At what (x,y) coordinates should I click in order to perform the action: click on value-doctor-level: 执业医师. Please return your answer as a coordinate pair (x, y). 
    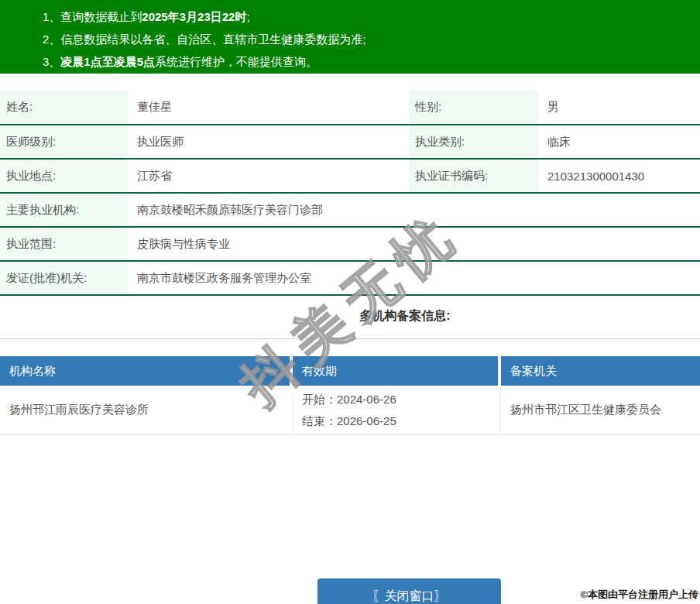
    Looking at the image, I should click on (268, 142).